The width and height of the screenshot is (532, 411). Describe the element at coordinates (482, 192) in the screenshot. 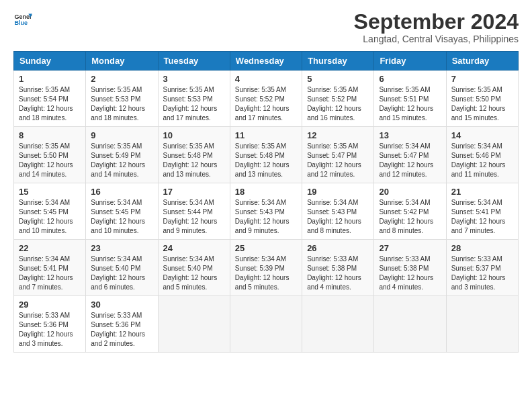

I see `day-number: 21` at that location.